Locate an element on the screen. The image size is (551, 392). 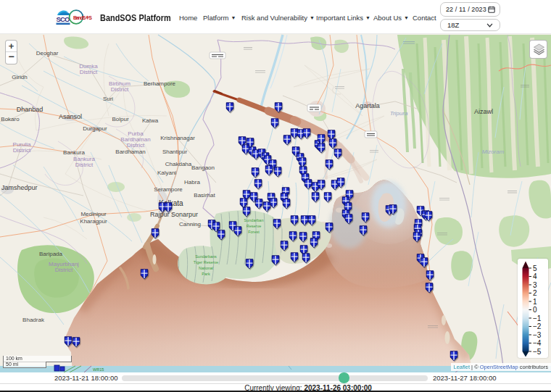
svg-text: Suri is located at coordinates (108, 99).